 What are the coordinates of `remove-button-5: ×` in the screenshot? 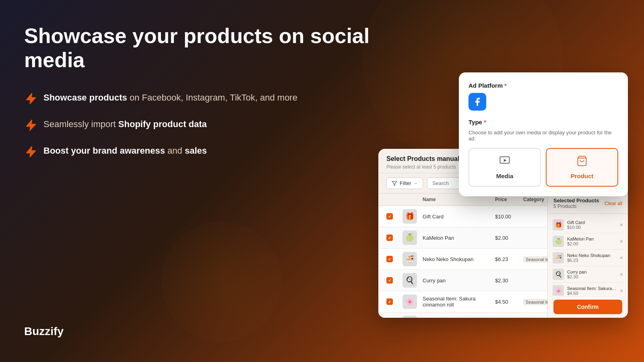 It's located at (621, 291).